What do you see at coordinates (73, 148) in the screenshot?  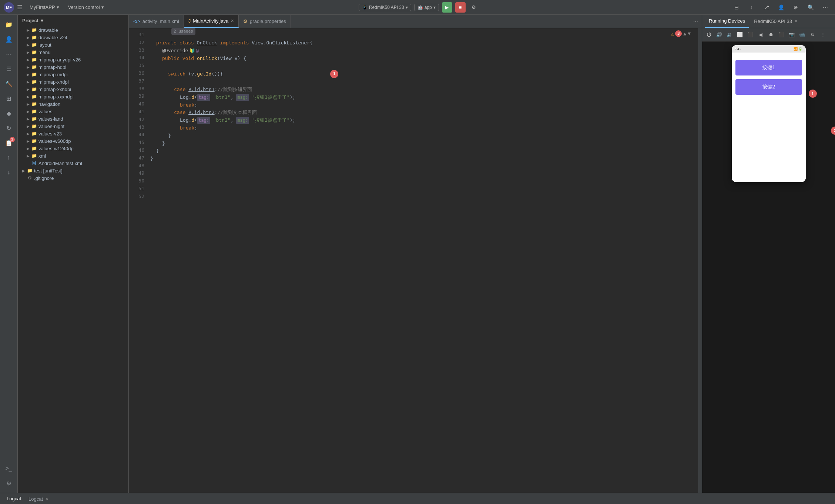 I see `list-item: ▶ 📁 values-w1240dp` at bounding box center [73, 148].